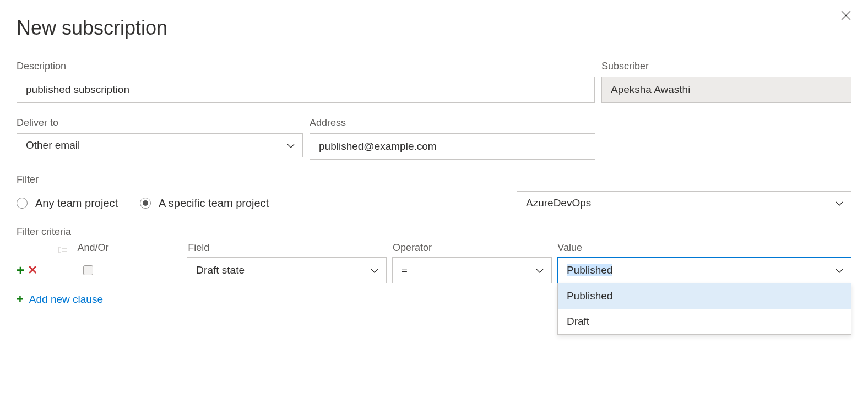  I want to click on header-value: Value, so click(704, 248).